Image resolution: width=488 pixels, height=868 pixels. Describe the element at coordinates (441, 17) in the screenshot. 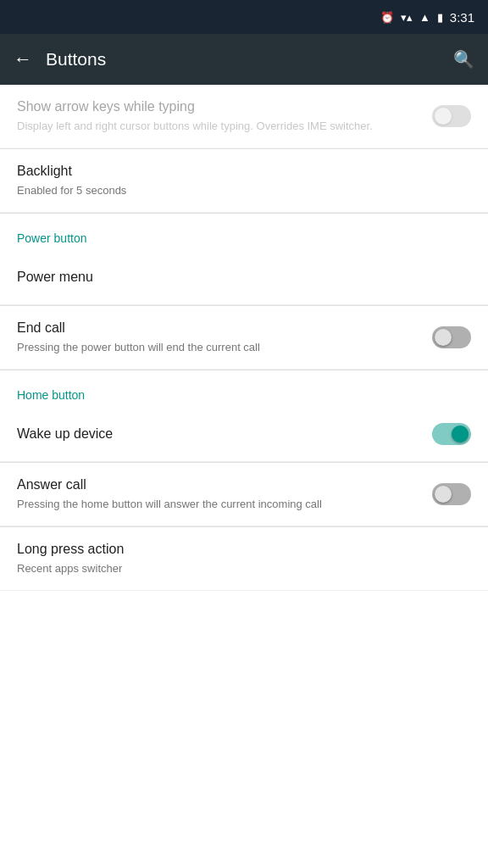

I see `battery-icon: ▮` at that location.